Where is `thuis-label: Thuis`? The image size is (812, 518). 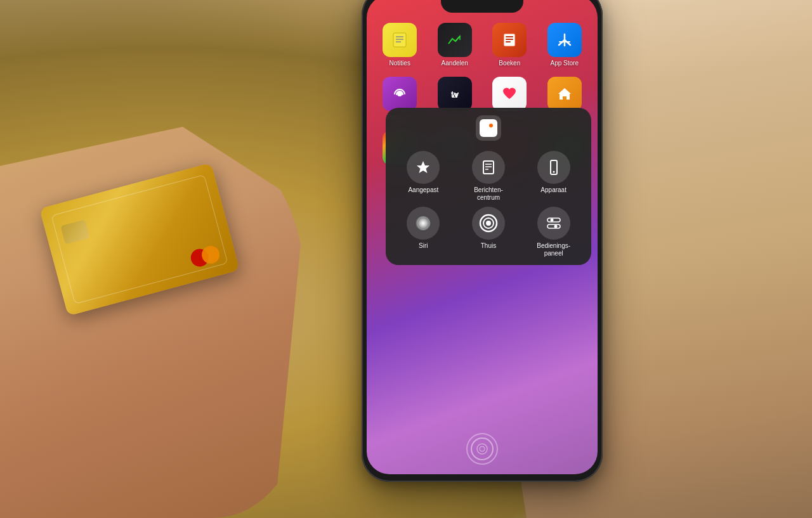 thuis-label: Thuis is located at coordinates (488, 246).